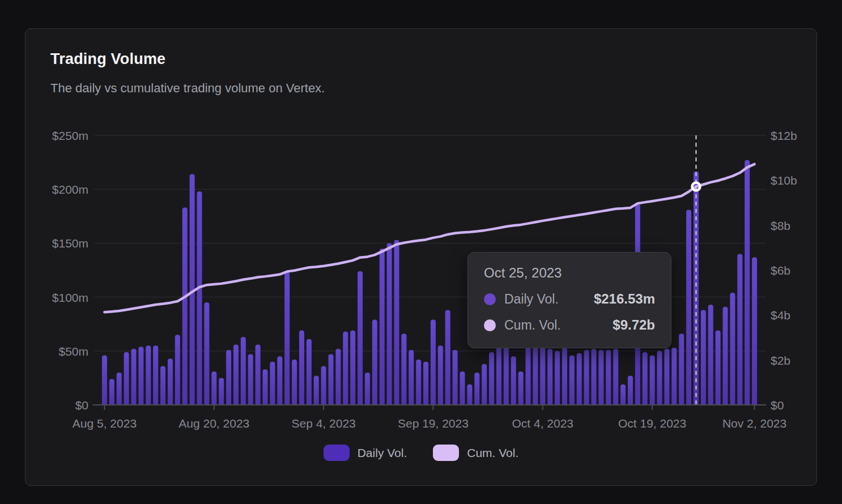 This screenshot has height=504, width=842. I want to click on y-axis-left-label: $100m, so click(70, 298).